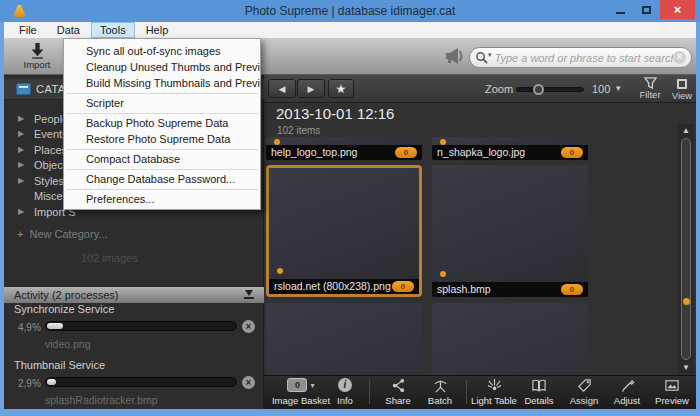  I want to click on group-item-count: 102 items, so click(298, 130).